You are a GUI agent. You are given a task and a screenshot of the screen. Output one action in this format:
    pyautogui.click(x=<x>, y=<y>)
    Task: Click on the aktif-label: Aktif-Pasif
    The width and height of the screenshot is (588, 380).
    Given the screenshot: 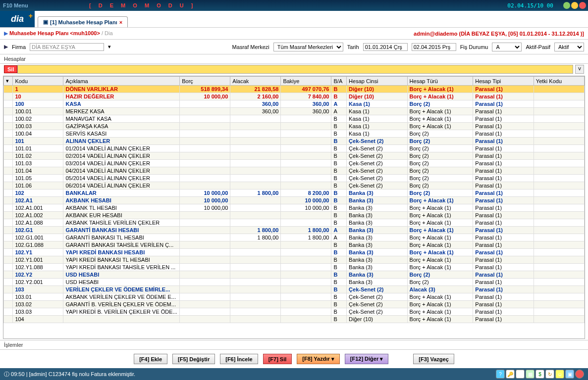 What is the action you would take?
    pyautogui.click(x=538, y=47)
    